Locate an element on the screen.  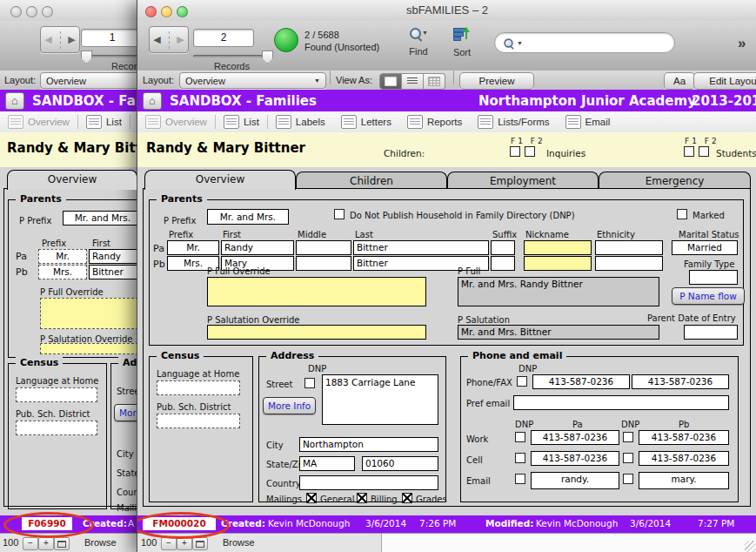
pa-last-field: Bittner is located at coordinates (421, 247).